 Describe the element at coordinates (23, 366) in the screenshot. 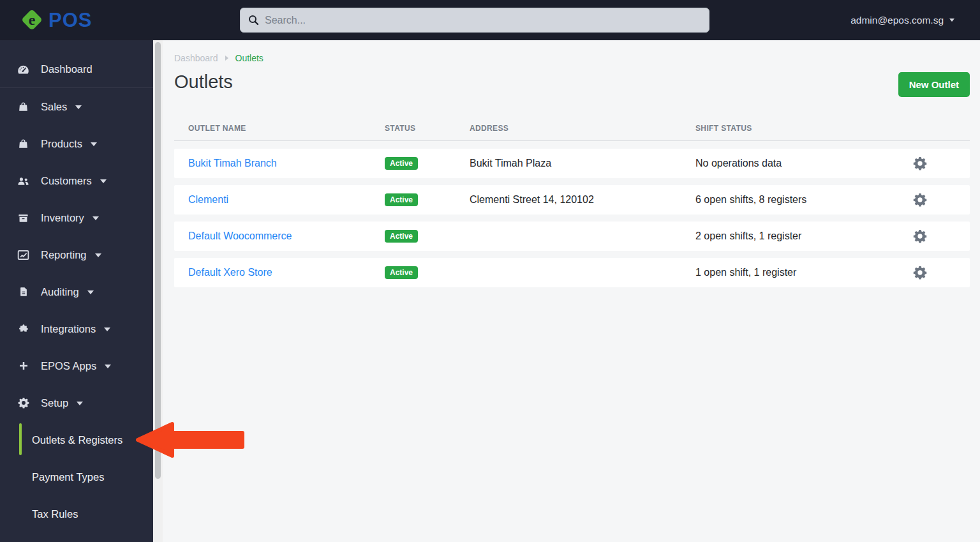

I see `plus-icon` at that location.